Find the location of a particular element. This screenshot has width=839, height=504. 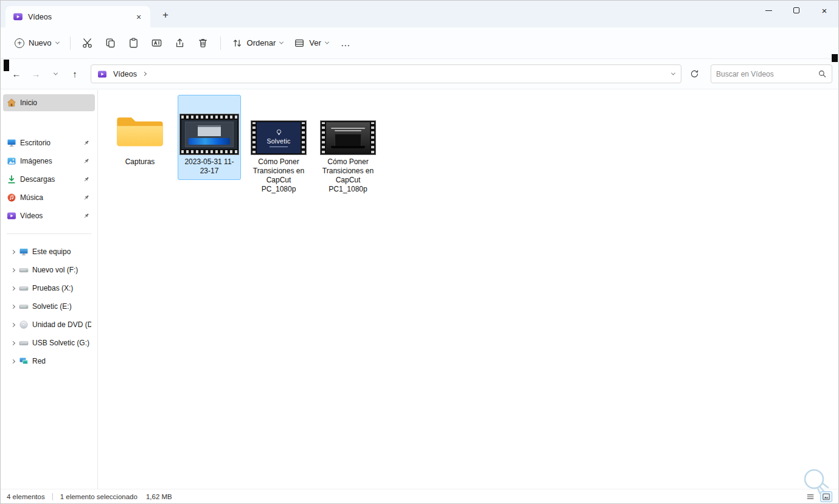

laptop-graphic is located at coordinates (348, 140).